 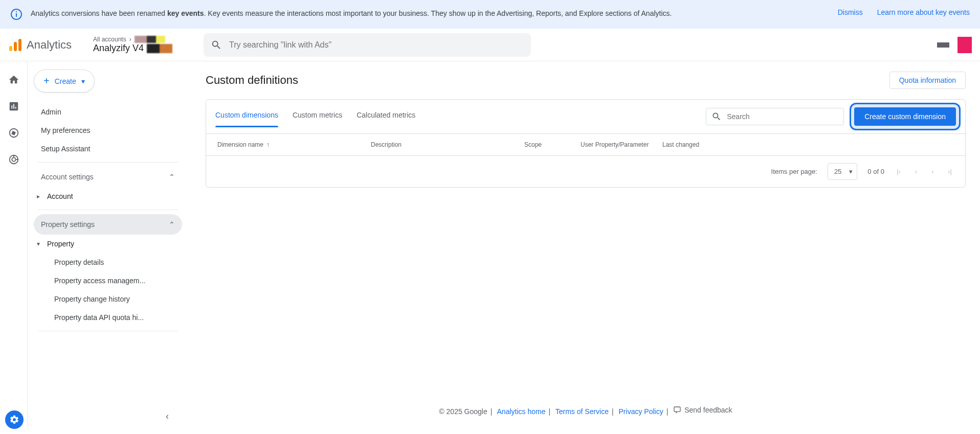 What do you see at coordinates (943, 45) in the screenshot?
I see `header-indicator` at bounding box center [943, 45].